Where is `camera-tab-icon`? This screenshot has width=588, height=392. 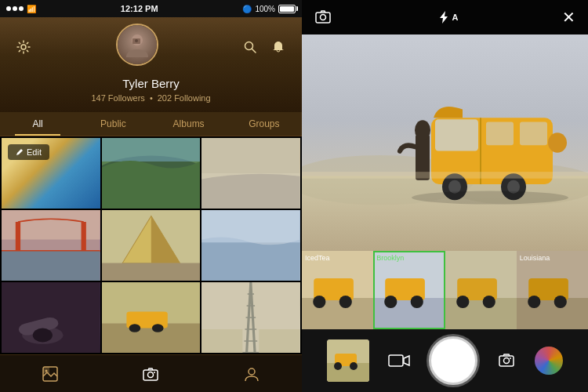 camera-tab-icon is located at coordinates (151, 374).